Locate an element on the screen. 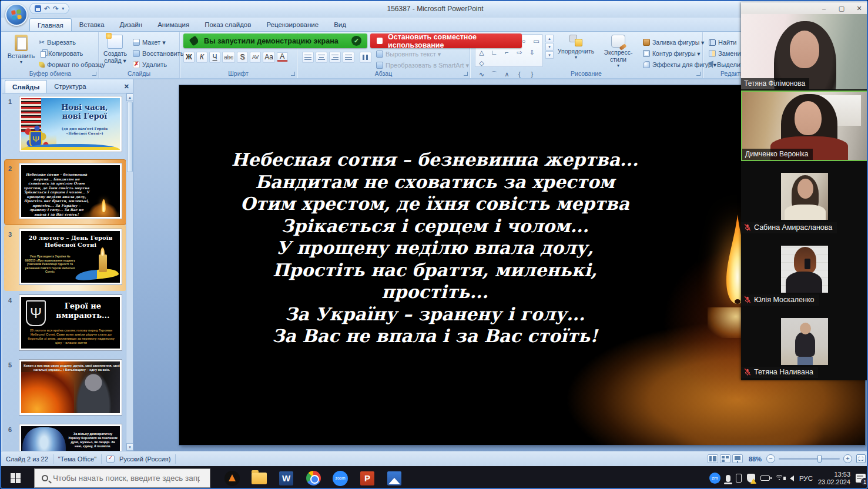 This screenshot has width=868, height=489. copy-button: Копировать is located at coordinates (61, 53).